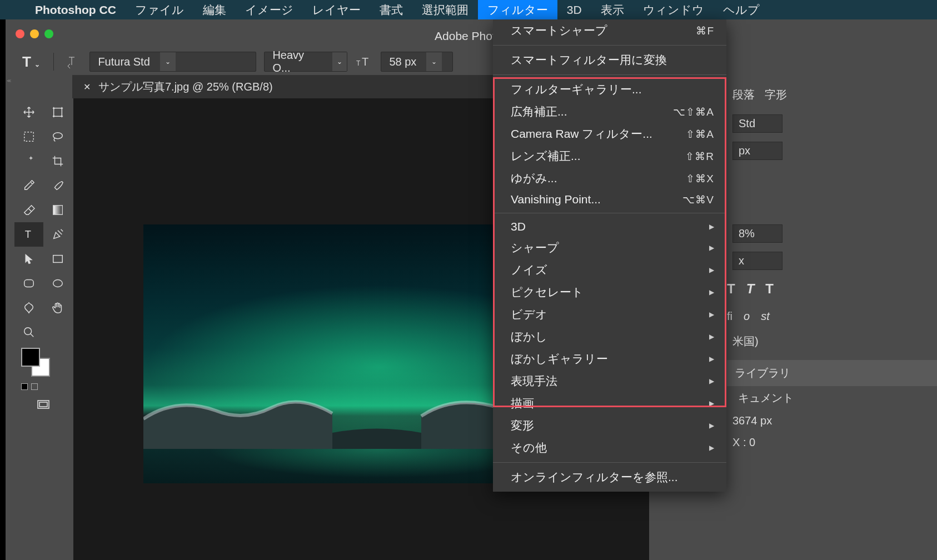 The image size is (937, 560). Describe the element at coordinates (757, 233) in the screenshot. I see `panel-percent-value: 8%` at that location.